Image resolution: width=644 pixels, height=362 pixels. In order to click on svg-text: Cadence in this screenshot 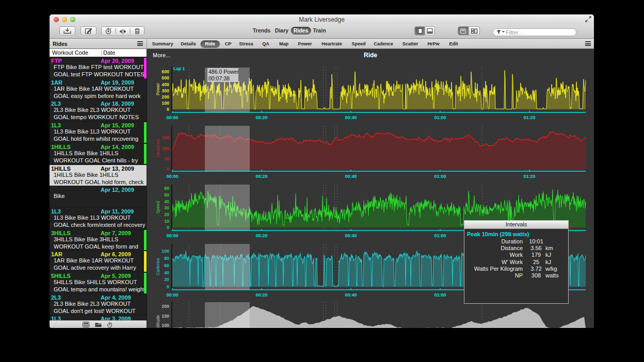, I will do `click(158, 267)`.